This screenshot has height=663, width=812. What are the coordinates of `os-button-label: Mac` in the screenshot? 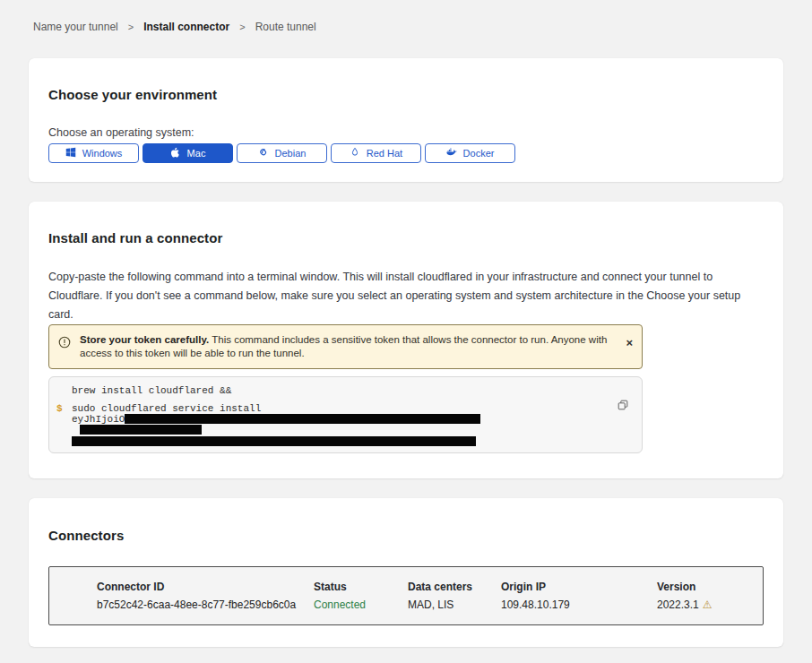 It's located at (197, 153).